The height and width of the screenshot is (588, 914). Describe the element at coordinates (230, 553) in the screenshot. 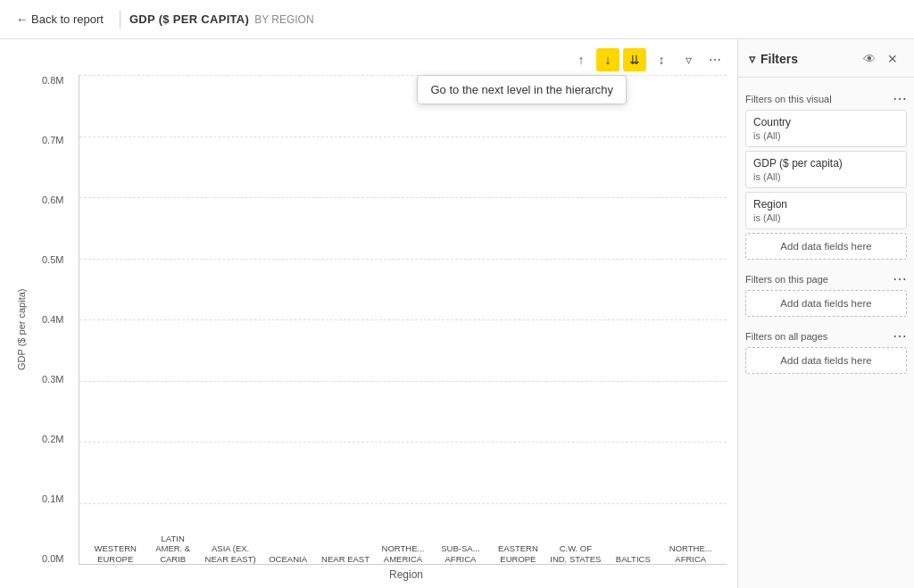

I see `bar-label-2: ASIA (EX. NEAR EAST)` at that location.